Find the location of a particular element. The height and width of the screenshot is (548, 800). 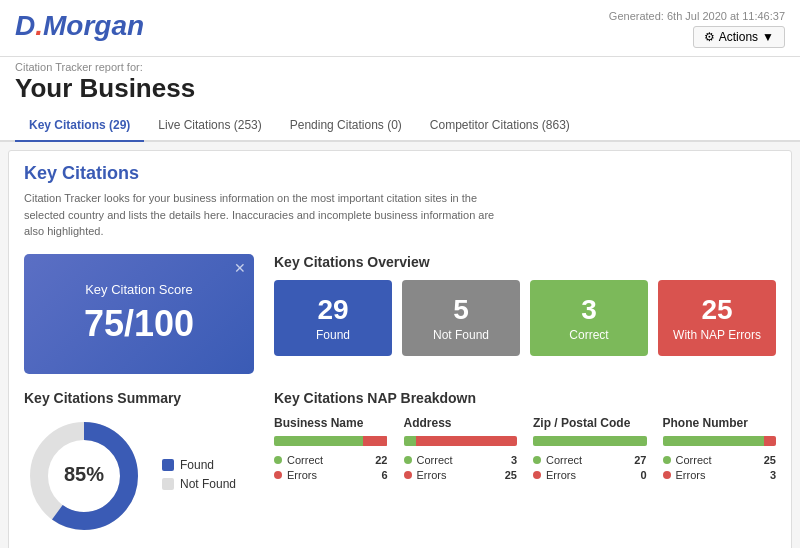

dot-red-phone is located at coordinates (667, 475).